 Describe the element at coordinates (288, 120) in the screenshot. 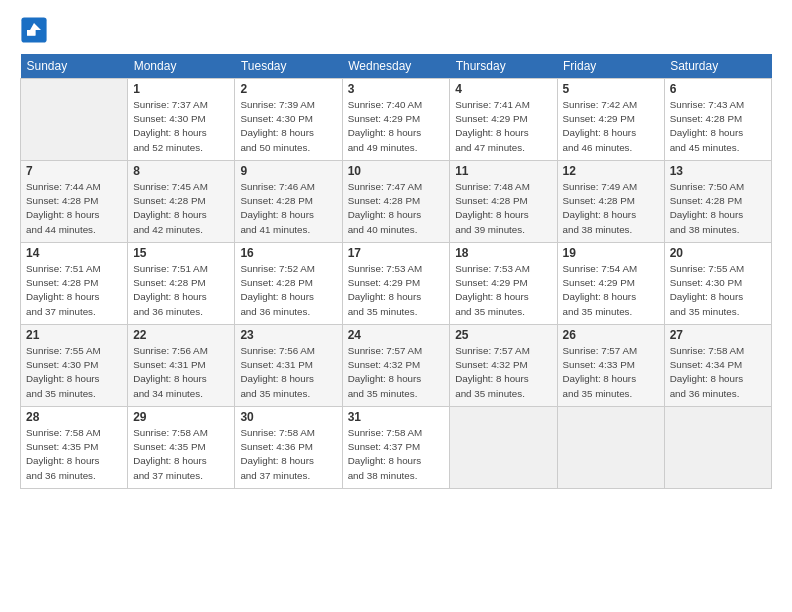

I see `calendar-cell: 2Sunrise: 7:39 AM Sunset: 4:30 PM Daylig…` at that location.